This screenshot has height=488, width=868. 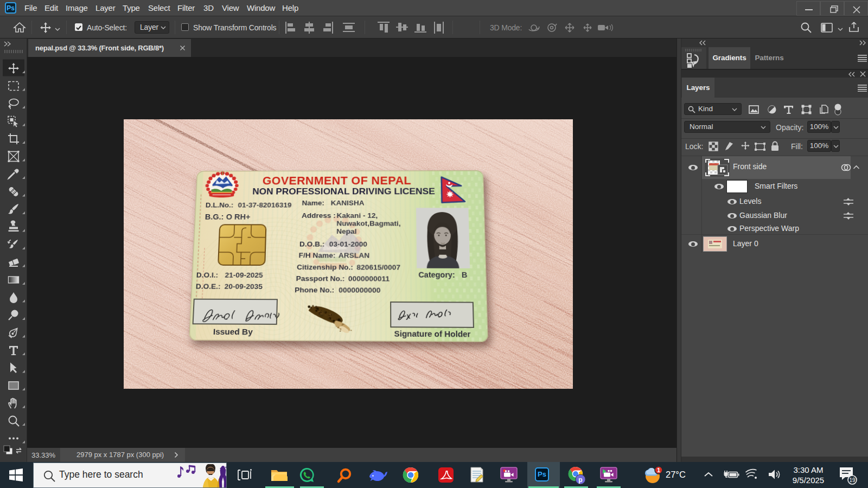 I want to click on svg-text: ARSLAN, so click(x=354, y=255).